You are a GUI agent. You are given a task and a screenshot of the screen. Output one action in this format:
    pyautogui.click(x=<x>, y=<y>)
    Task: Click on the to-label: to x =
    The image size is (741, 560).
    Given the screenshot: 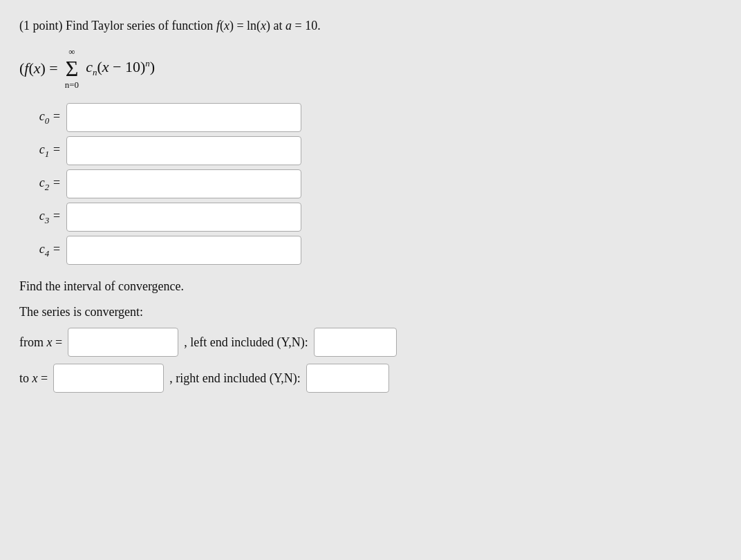 What is the action you would take?
    pyautogui.click(x=33, y=379)
    